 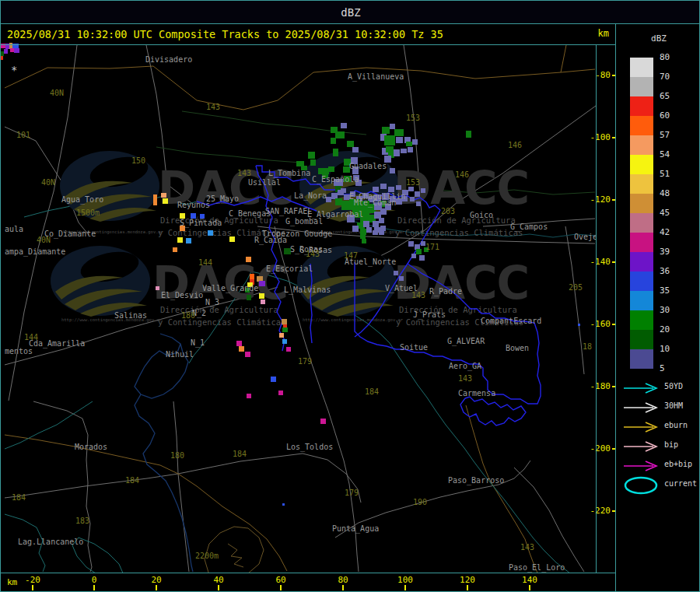 I want to click on bottom-axis-tick-label: -20, so click(x=33, y=580).